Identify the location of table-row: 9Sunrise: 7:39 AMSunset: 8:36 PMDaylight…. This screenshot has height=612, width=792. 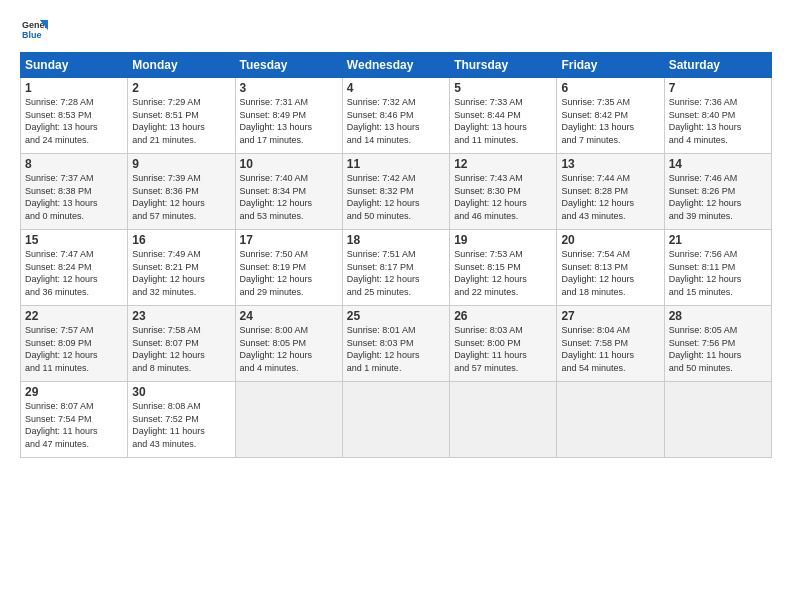
(182, 192).